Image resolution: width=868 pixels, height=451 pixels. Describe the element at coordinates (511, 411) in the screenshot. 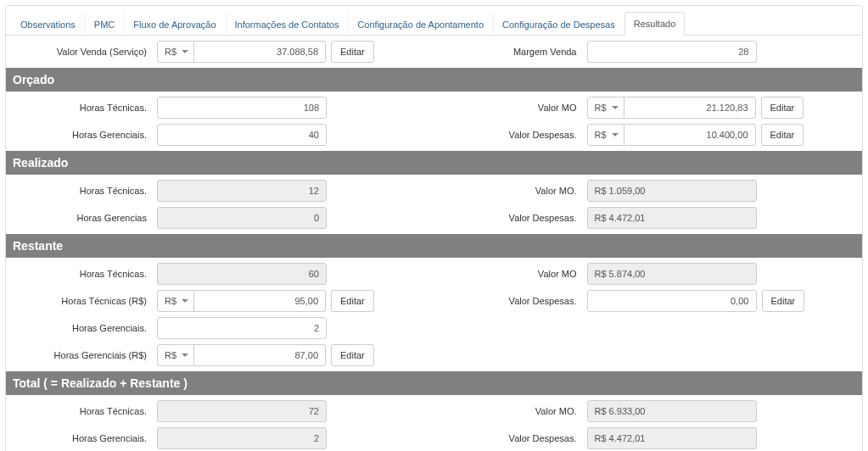

I see `label-total-valor-mo: Valor MO.` at that location.